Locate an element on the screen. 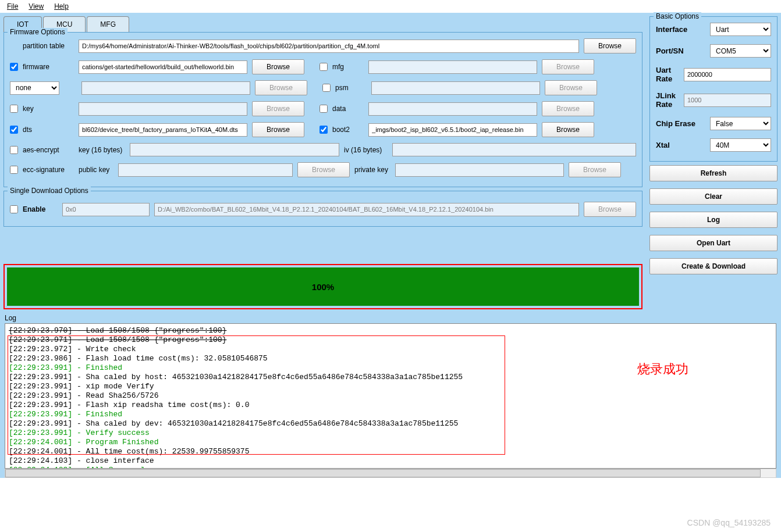 This screenshot has height=532, width=781. key16-label: key (16 bytes) is located at coordinates (102, 150).